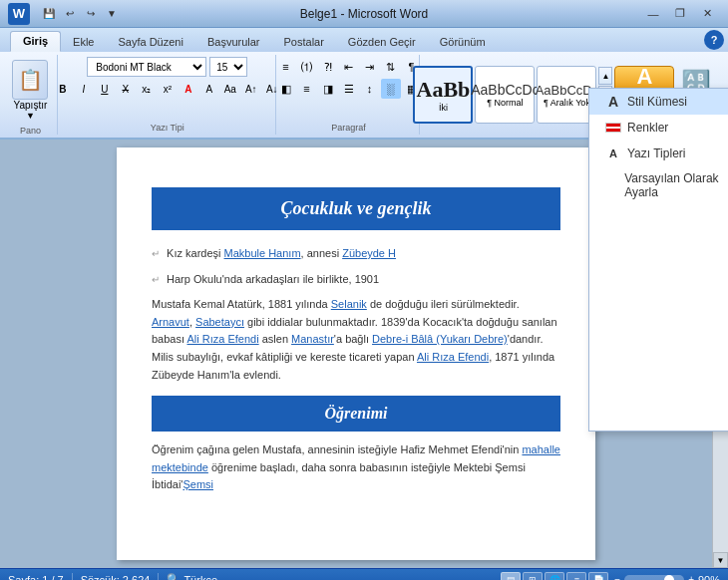  Describe the element at coordinates (658, 102) in the screenshot. I see `submenu-stil-kumesi: A Stil Kümesi ▶` at that location.